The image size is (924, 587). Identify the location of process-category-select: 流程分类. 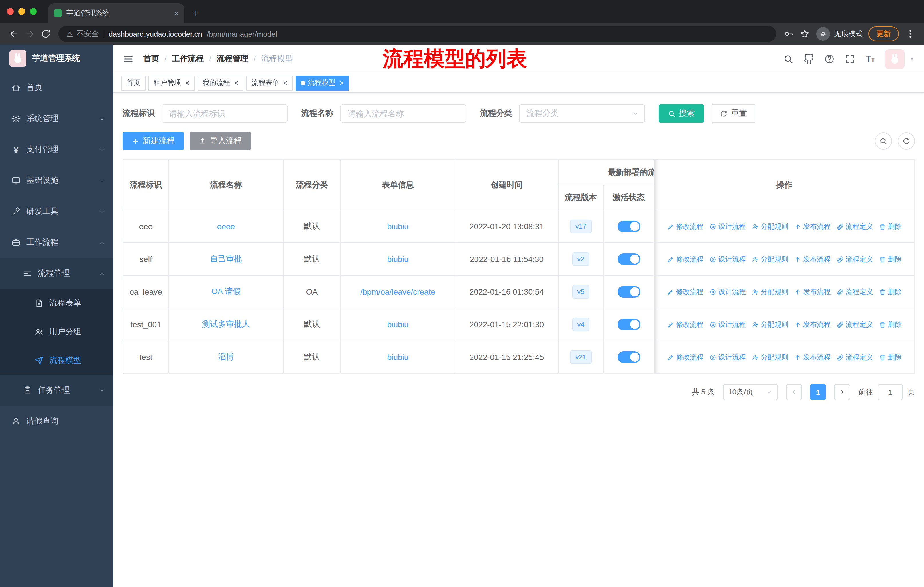
(582, 114).